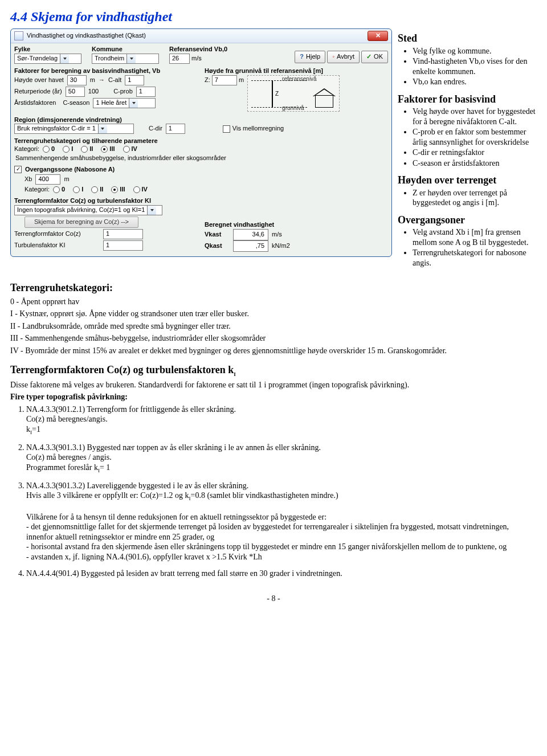 This screenshot has height=756, width=547. I want to click on qkast-unit: kN/m2, so click(281, 246).